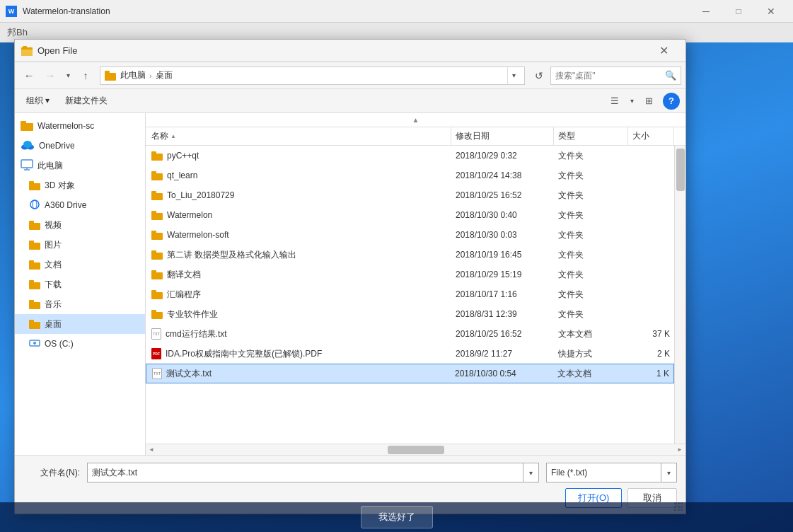 This screenshot has height=532, width=793. What do you see at coordinates (410, 156) in the screenshot?
I see `table-row: pyC++qt 2018/10/29 0:32 文件夹` at bounding box center [410, 156].